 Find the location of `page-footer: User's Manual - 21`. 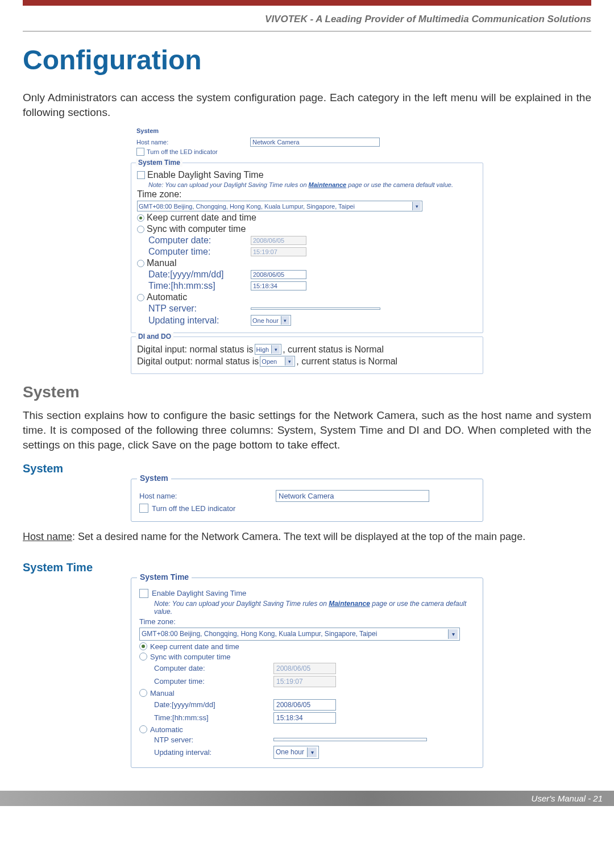

page-footer: User's Manual - 21 is located at coordinates (307, 798).